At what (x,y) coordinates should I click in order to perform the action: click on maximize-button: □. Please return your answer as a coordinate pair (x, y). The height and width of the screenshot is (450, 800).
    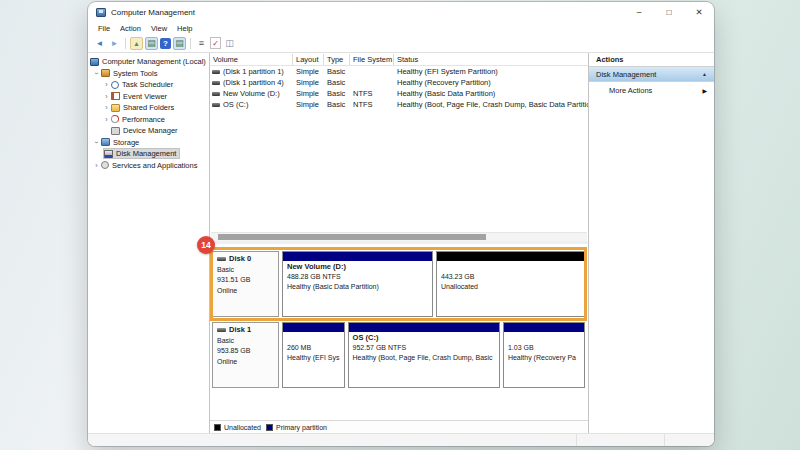
    Looking at the image, I should click on (669, 12).